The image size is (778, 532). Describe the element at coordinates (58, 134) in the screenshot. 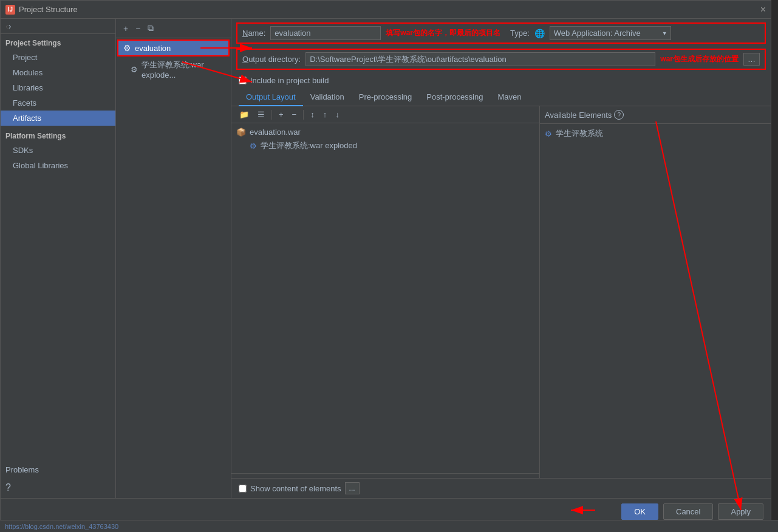

I see `platform-settings-title: Platform Settings` at that location.